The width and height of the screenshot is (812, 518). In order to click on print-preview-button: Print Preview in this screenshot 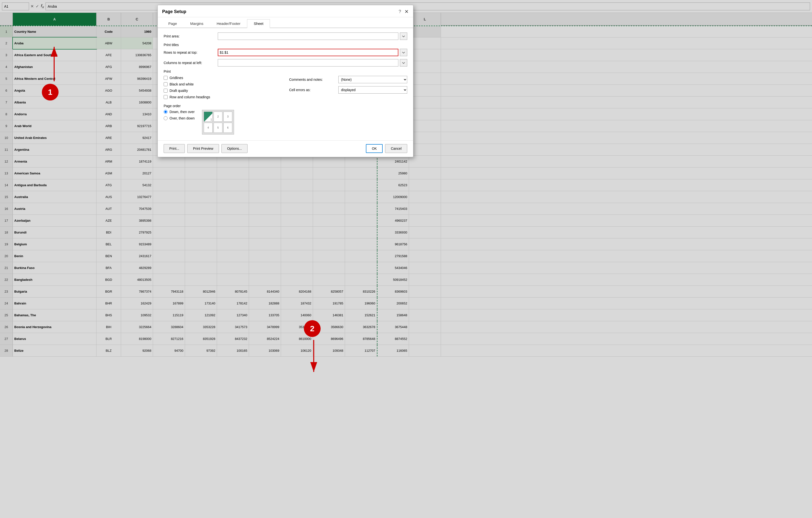, I will do `click(203, 148)`.